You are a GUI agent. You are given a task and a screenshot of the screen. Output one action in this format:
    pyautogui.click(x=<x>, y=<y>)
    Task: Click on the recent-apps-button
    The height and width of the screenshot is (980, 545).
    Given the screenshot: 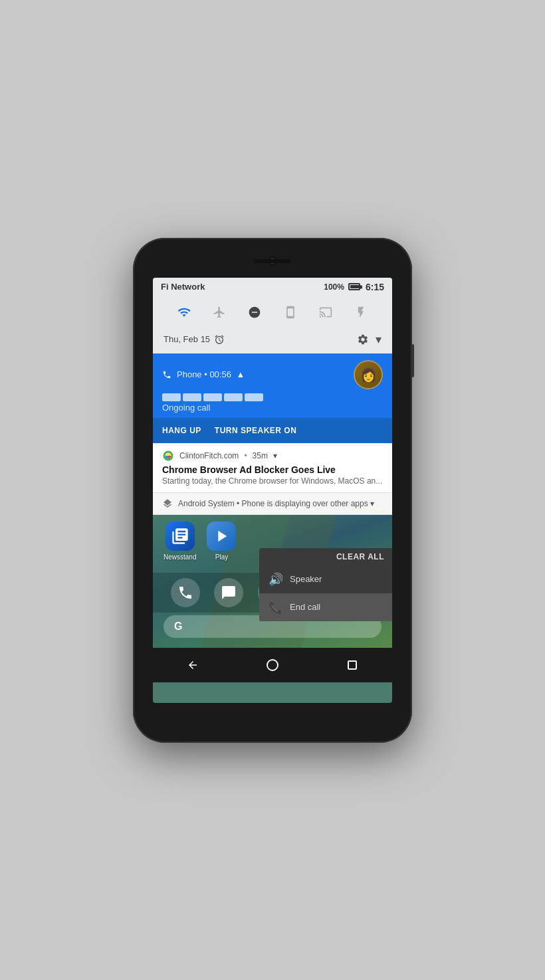 What is the action you would take?
    pyautogui.click(x=352, y=665)
    